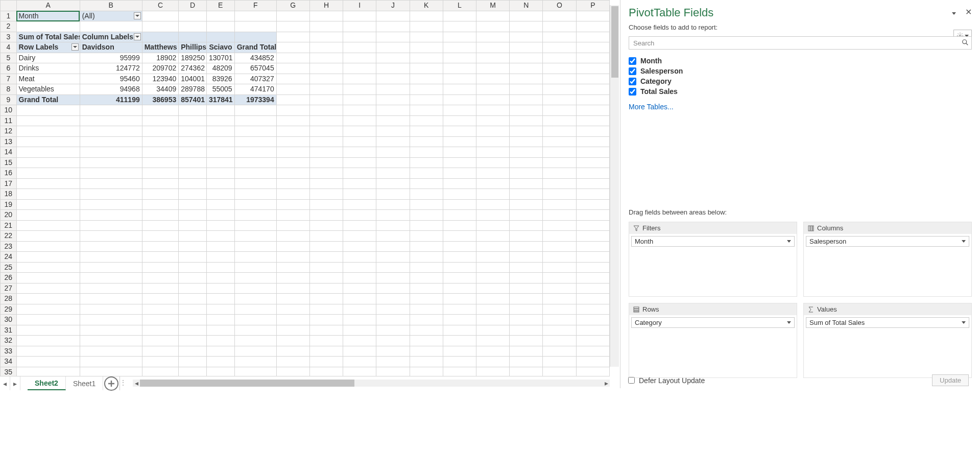 This screenshot has height=473, width=980. What do you see at coordinates (221, 194) in the screenshot?
I see `cell-E18` at bounding box center [221, 194].